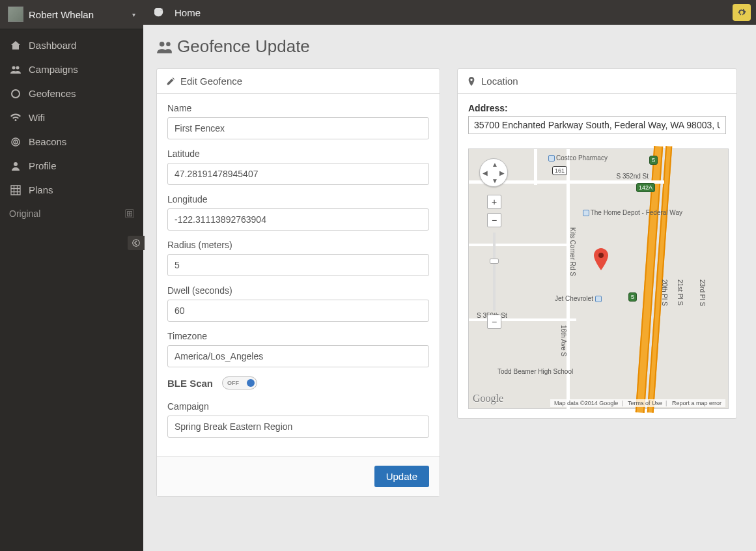 The width and height of the screenshot is (756, 551). I want to click on pin-icon, so click(471, 81).